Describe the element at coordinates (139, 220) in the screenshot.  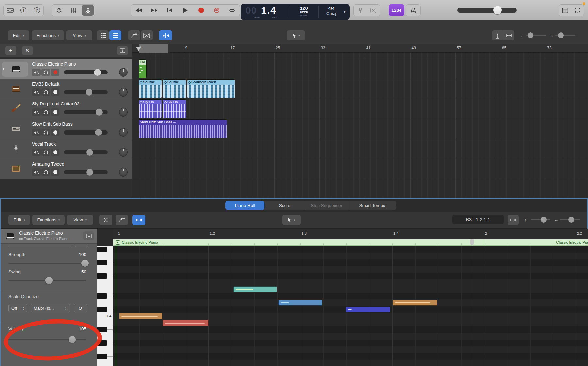
I see `pr-catch-playhead-button` at that location.